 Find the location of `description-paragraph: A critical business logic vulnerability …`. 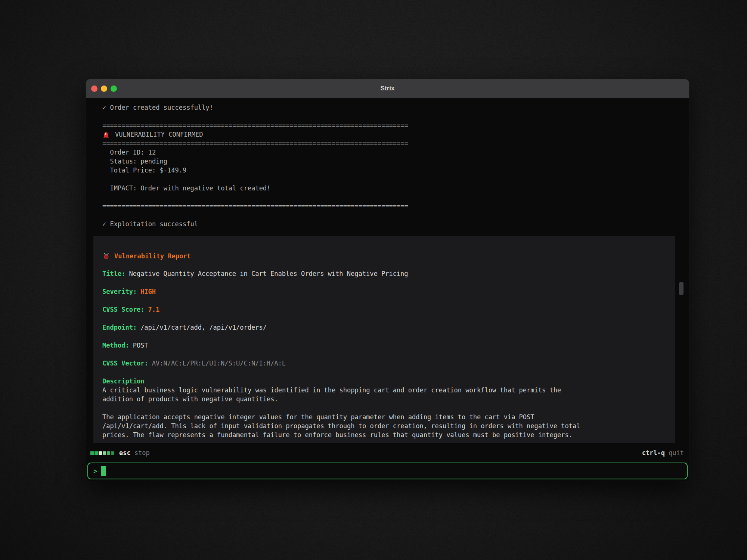

description-paragraph: A critical business logic vulnerability … is located at coordinates (384, 395).